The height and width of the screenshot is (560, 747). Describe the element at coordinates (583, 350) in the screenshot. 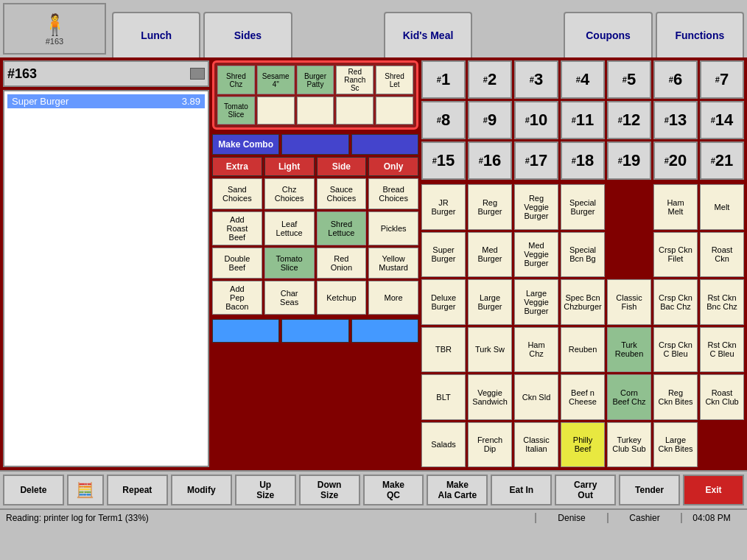

I see `menu-reuben: Reuben` at that location.